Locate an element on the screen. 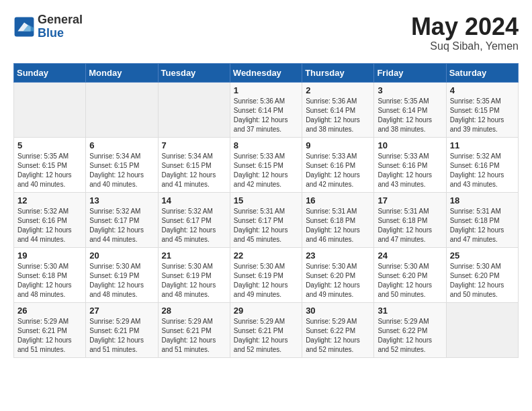 The image size is (532, 411). calendar-week-row: 12Sunrise: 5:32 AMSunset: 6:16 PMDayligh… is located at coordinates (266, 220).